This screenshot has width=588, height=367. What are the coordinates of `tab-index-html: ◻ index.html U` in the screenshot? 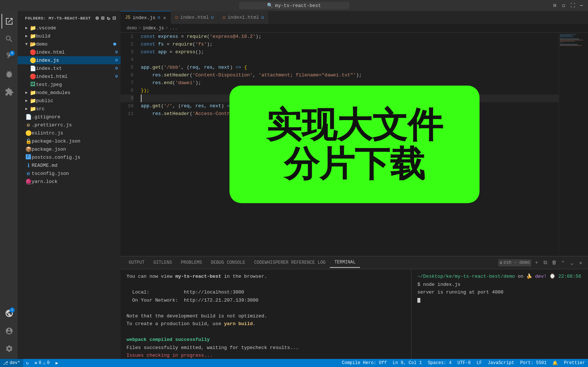 It's located at (195, 18).